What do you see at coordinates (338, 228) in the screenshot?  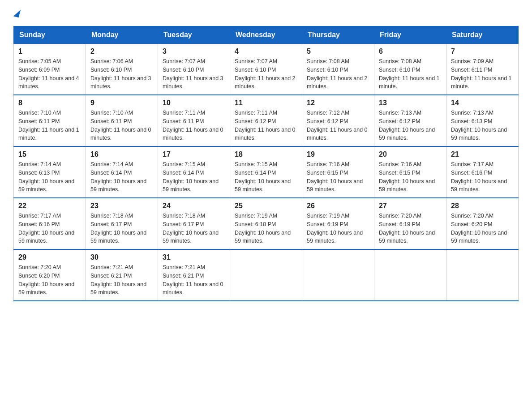 I see `day-info: Sunrise: 7:19 AMSunset: 6:19 PMDaylight:…` at bounding box center [338, 228].